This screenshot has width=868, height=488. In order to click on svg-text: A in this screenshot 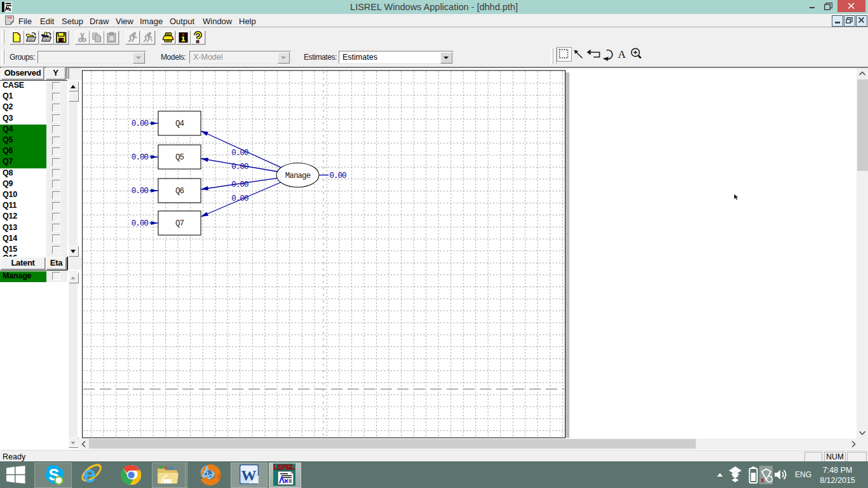, I will do `click(623, 55)`.